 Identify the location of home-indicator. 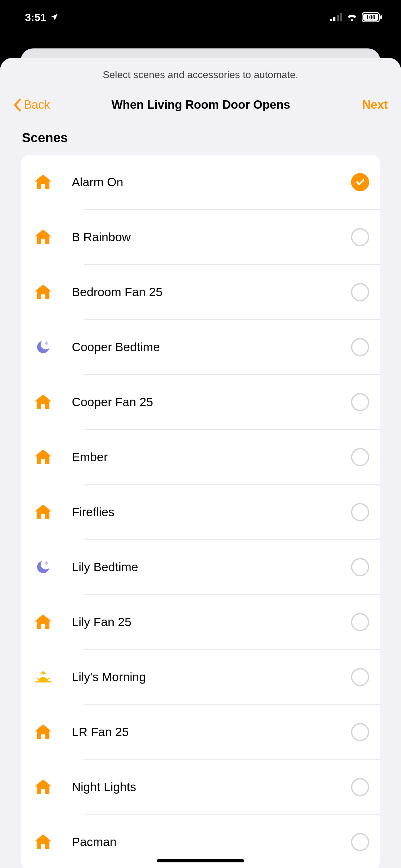
(201, 861).